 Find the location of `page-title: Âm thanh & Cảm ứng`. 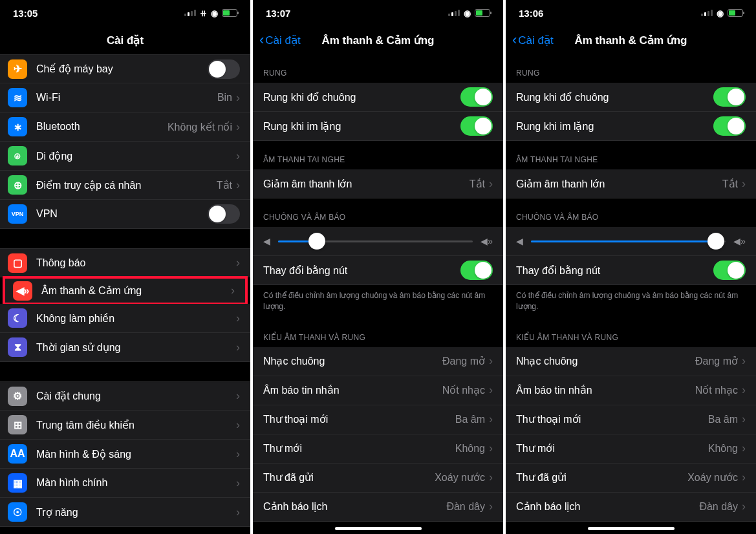

page-title: Âm thanh & Cảm ứng is located at coordinates (631, 40).